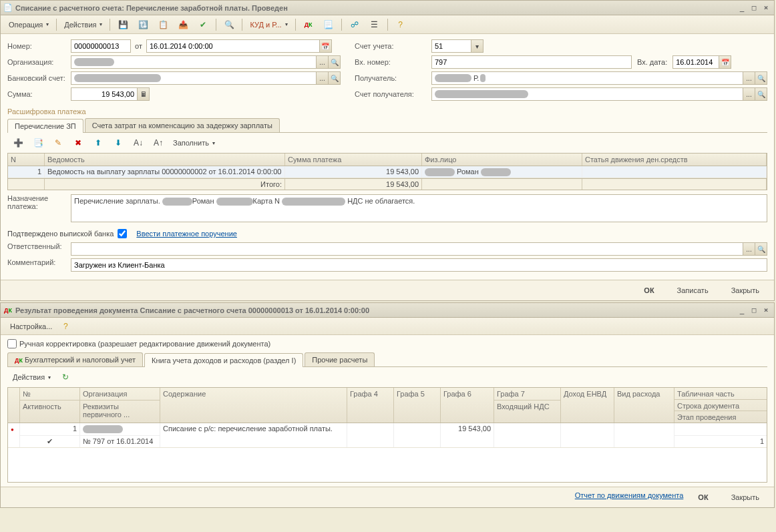  What do you see at coordinates (329, 25) in the screenshot?
I see `report-icon: 📃` at bounding box center [329, 25].